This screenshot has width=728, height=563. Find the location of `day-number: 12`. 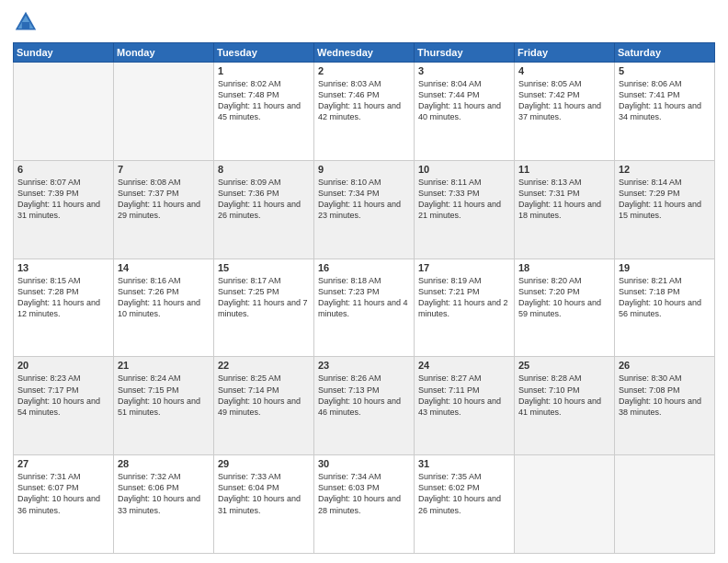

day-number: 12 is located at coordinates (665, 169).